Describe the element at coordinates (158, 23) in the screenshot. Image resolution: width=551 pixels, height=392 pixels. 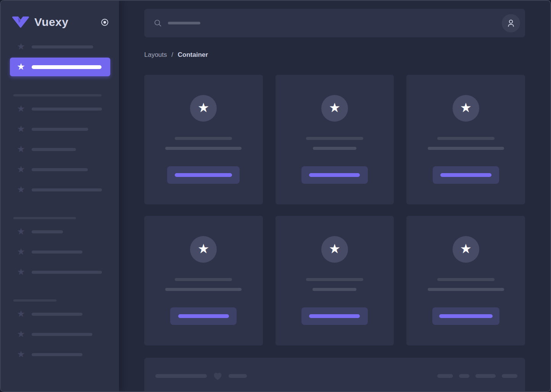
I see `search-icon` at that location.